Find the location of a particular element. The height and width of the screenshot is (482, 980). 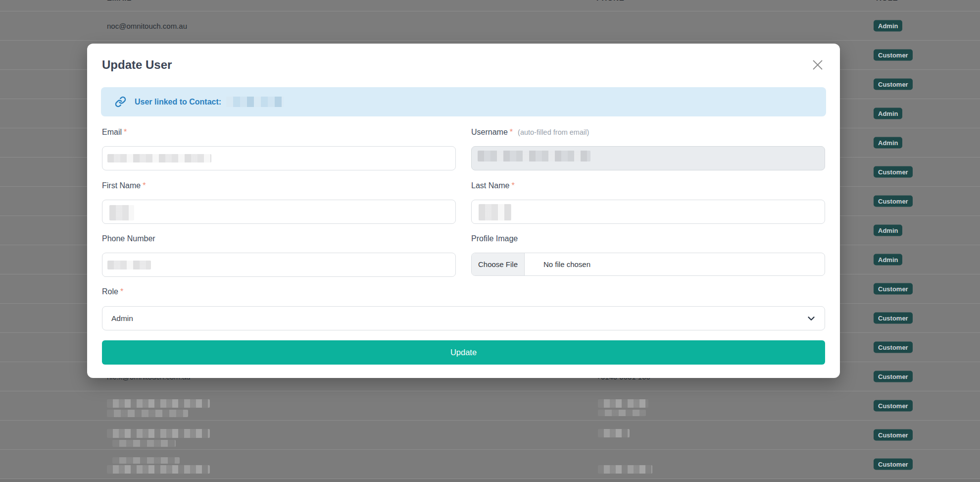

email-label: Email* is located at coordinates (279, 132).